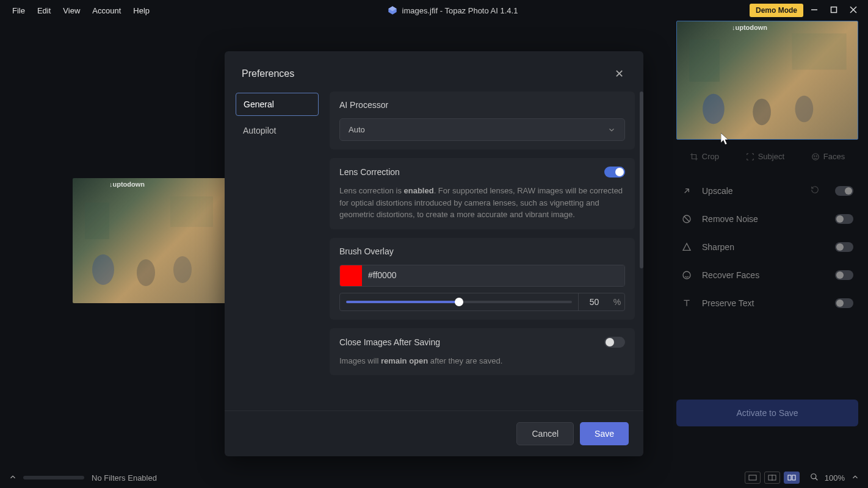 Image resolution: width=868 pixels, height=488 pixels. I want to click on menu-help: Help, so click(142, 11).